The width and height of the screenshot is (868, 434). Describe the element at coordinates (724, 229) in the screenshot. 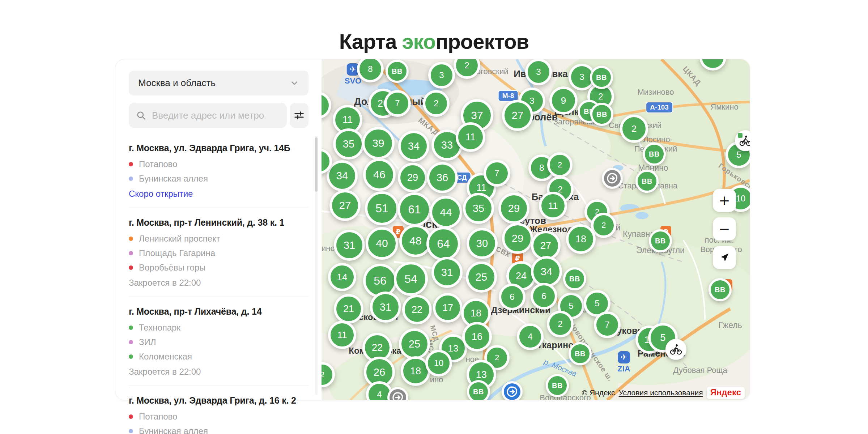

I see `zoom-out-button: −` at that location.